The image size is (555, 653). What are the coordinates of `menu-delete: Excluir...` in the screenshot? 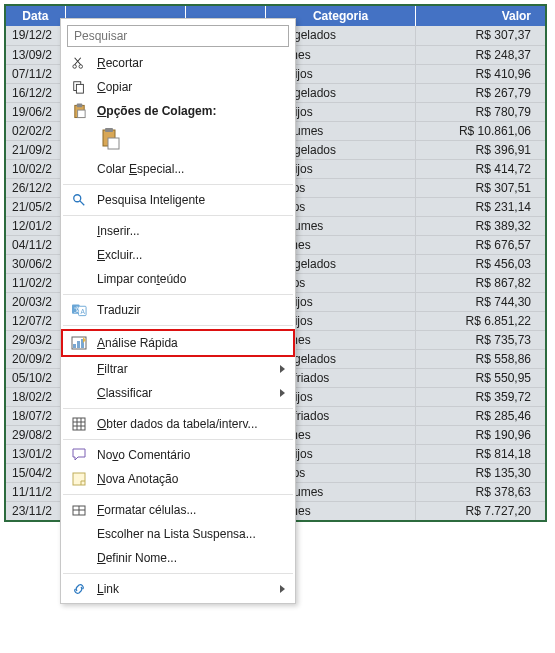 It's located at (178, 255).